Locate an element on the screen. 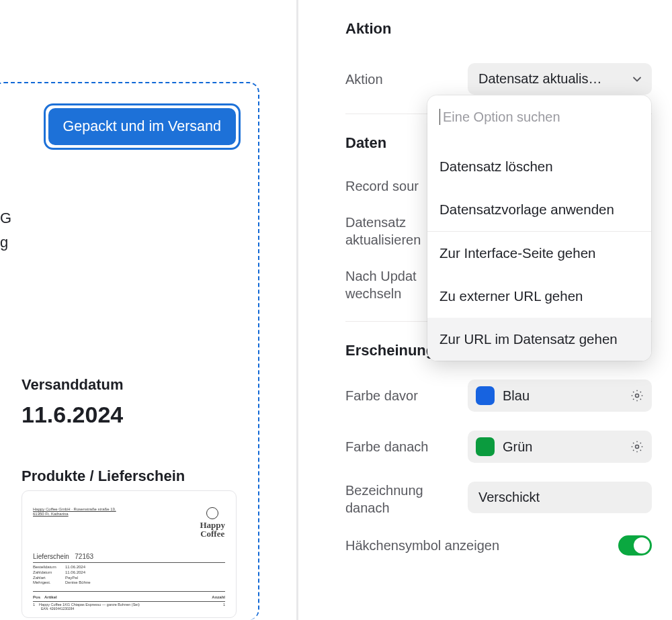 This screenshot has height=620, width=672. dropdown-item-goto-record-url: Zur URL im Datensatz gehen is located at coordinates (539, 339).